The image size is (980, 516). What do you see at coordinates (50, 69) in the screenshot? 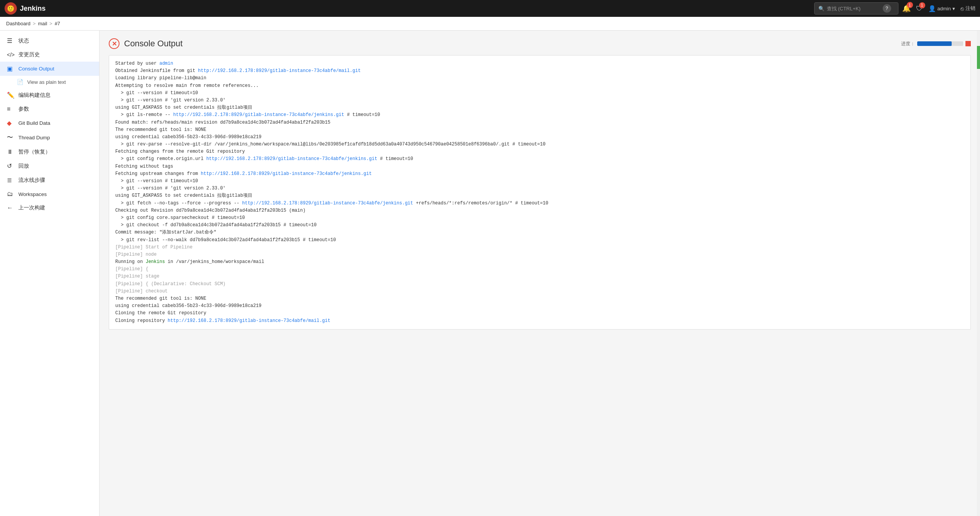
I see `sidebar-item-console: ▣ Console Output` at bounding box center [50, 69].